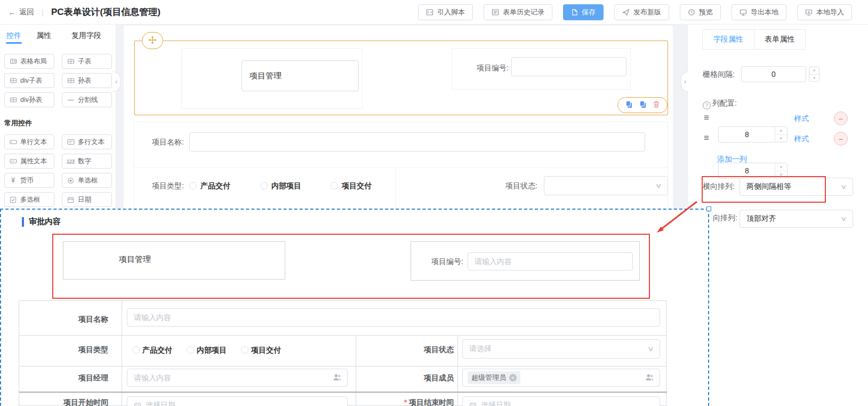 The height and width of the screenshot is (406, 868). What do you see at coordinates (63, 378) in the screenshot?
I see `preview-manager-label: 项目经理` at bounding box center [63, 378].